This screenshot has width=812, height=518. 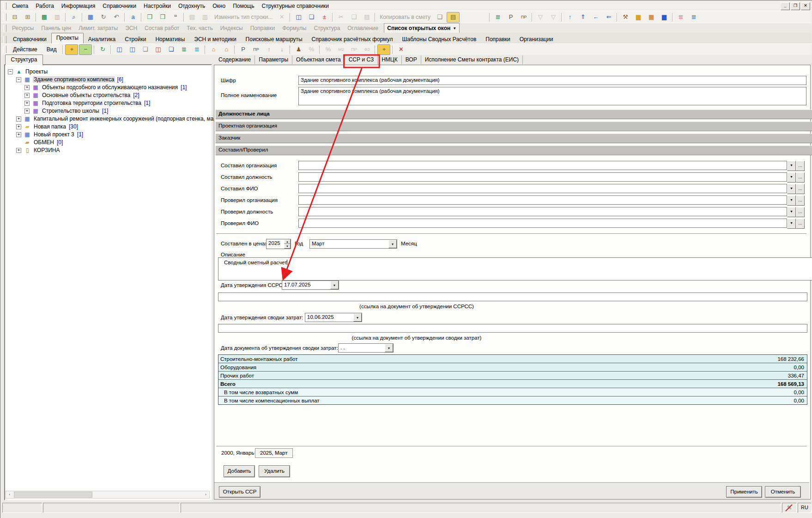 I want to click on panel-tab: Лимит. затраты, so click(x=98, y=28).